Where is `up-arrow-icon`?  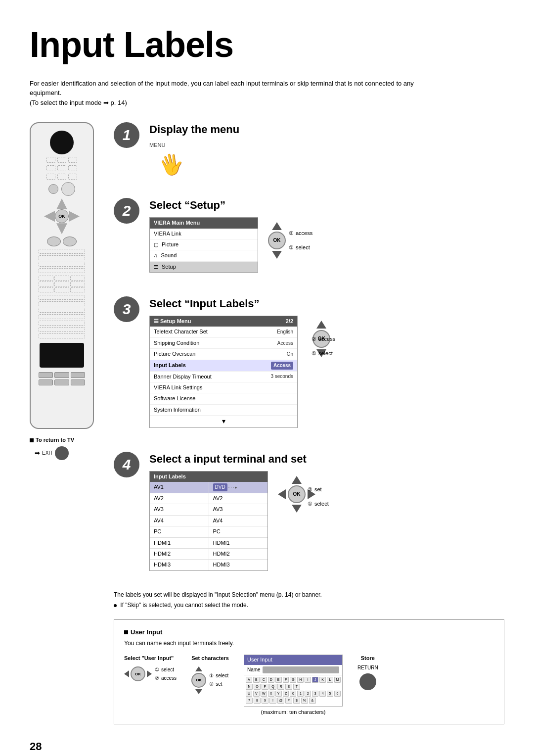 up-arrow-icon is located at coordinates (297, 480).